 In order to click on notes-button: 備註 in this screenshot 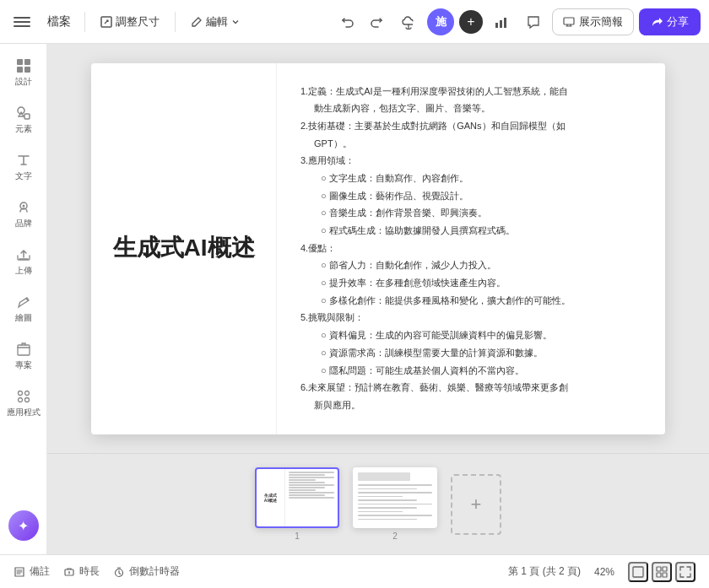, I will do `click(32, 572)`.